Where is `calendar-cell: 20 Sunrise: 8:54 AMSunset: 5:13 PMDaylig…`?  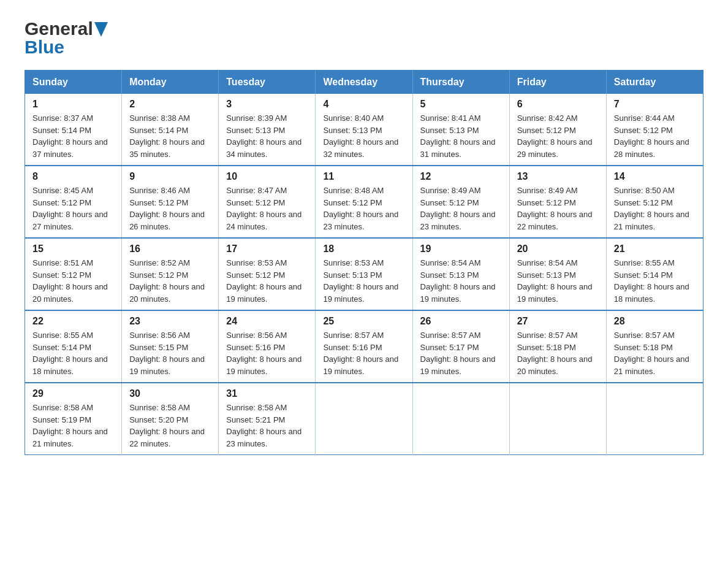 calendar-cell: 20 Sunrise: 8:54 AMSunset: 5:13 PMDaylig… is located at coordinates (558, 274).